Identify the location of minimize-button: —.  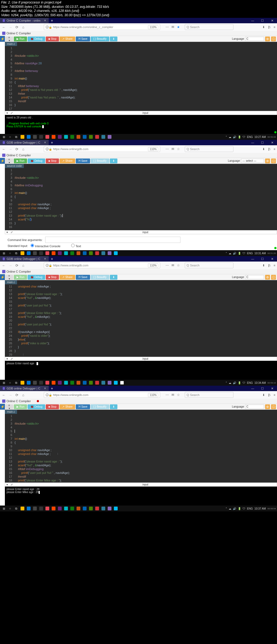
(253, 21).